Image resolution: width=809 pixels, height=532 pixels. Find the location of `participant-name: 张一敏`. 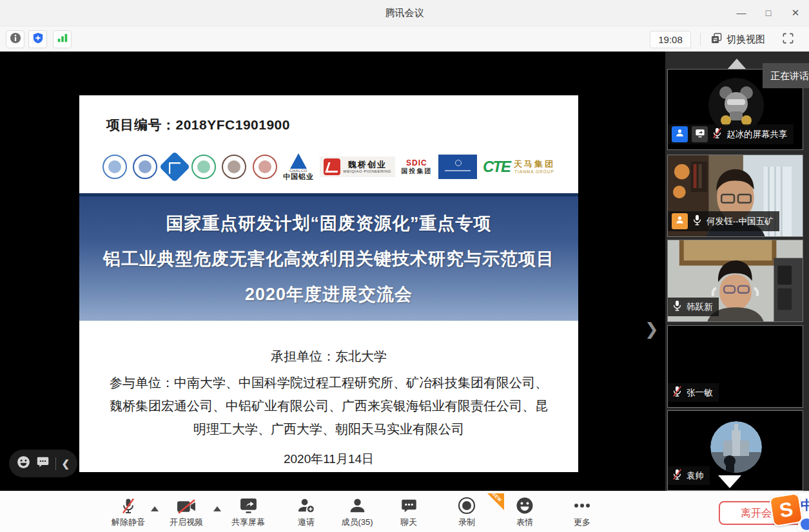

participant-name: 张一敏 is located at coordinates (700, 393).